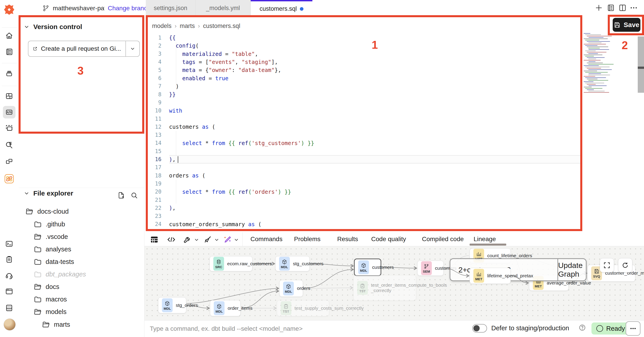 Image resolution: width=644 pixels, height=337 pixels. Describe the element at coordinates (80, 287) in the screenshot. I see `tree-item-docs: docs` at that location.